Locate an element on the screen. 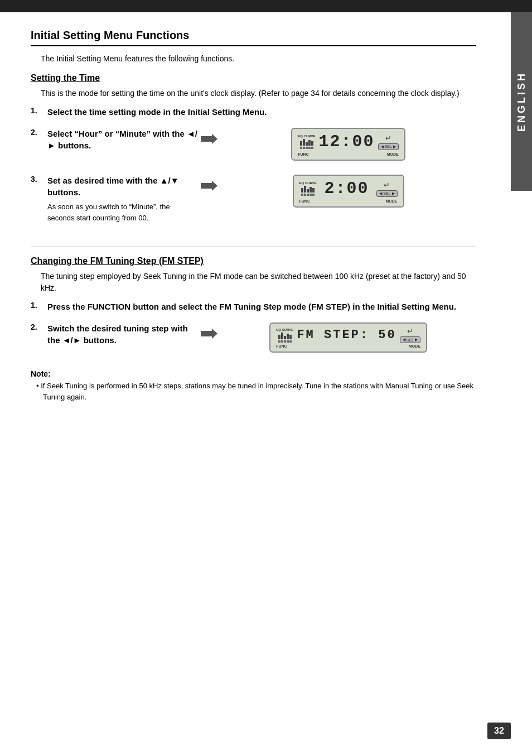 The height and width of the screenshot is (756, 532). fm-step-2-text: 2. Switch the desired tuning step with t… is located at coordinates (114, 339).